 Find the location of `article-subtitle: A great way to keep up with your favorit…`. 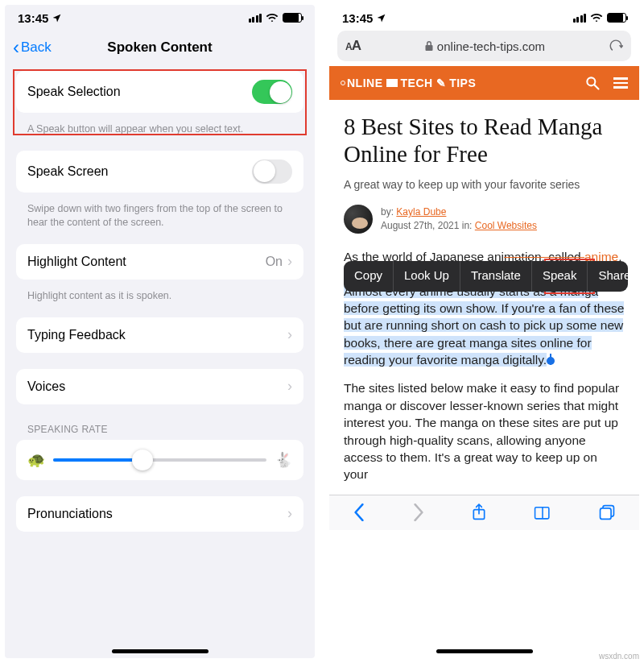

article-subtitle: A great way to keep up with your favorit… is located at coordinates (485, 185).